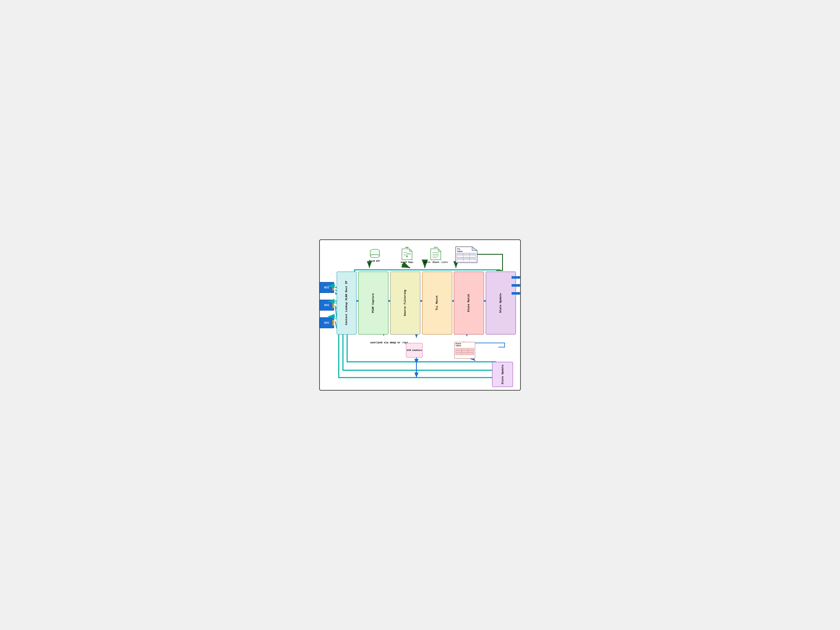  I want to click on ttl-table-resource: TTL Table, so click(467, 255).